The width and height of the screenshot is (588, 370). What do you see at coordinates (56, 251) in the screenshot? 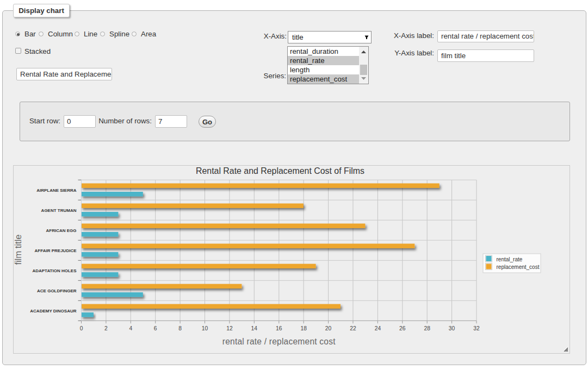
I see `svg-text: AFFAIR PREJUDICE` at bounding box center [56, 251].